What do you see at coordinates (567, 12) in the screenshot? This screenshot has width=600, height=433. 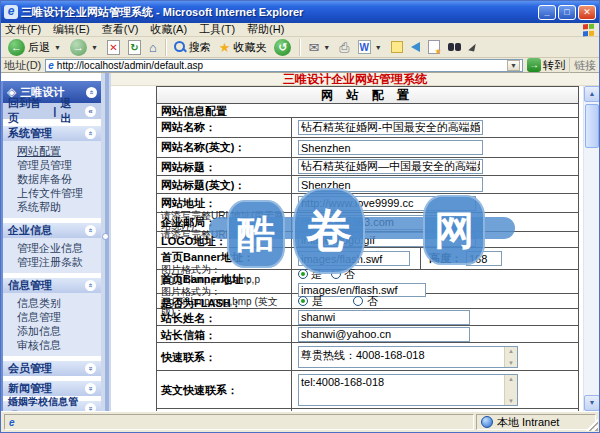 I see `maximize-button: □` at bounding box center [567, 12].